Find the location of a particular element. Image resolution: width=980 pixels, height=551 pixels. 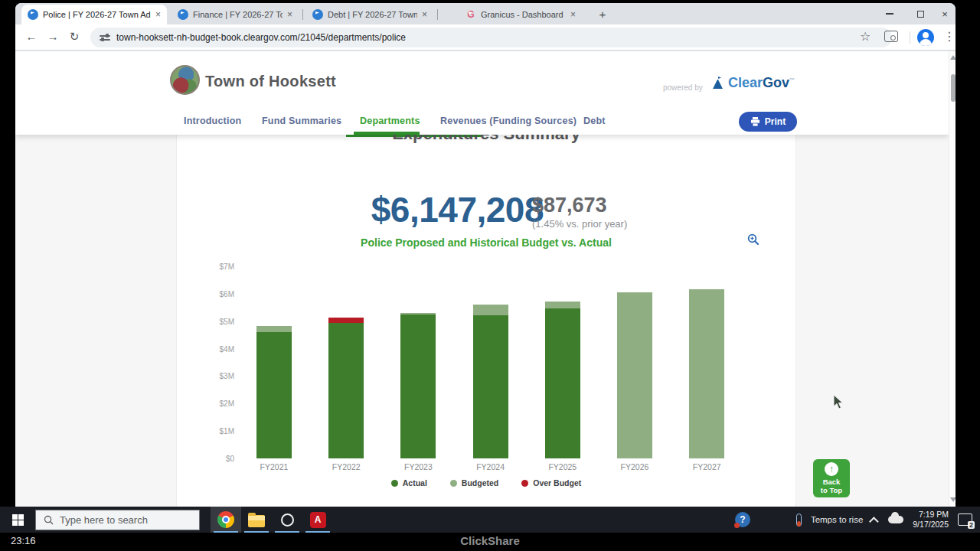

toolbar-divider is located at coordinates (910, 37).